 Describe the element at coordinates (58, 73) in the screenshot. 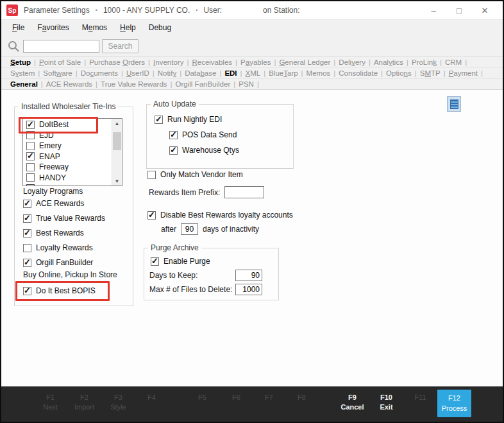

I see `tab-software: Software` at that location.